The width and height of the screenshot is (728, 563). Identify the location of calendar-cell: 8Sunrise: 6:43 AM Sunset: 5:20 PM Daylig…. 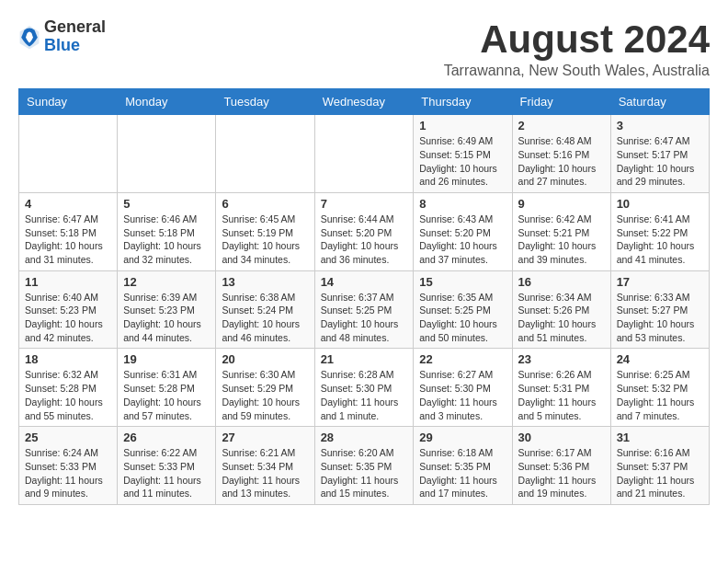
(463, 232).